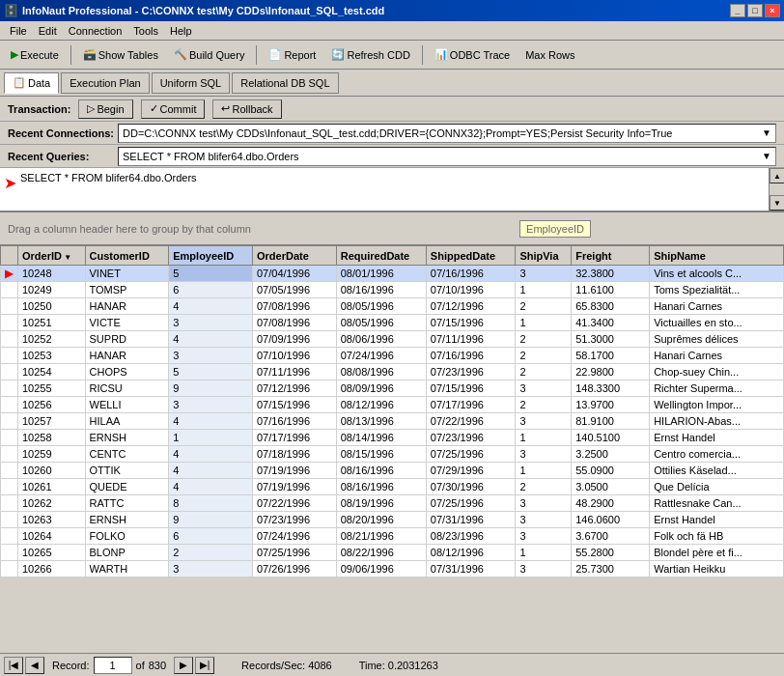  I want to click on table-cell: Richter Superma..., so click(716, 388).